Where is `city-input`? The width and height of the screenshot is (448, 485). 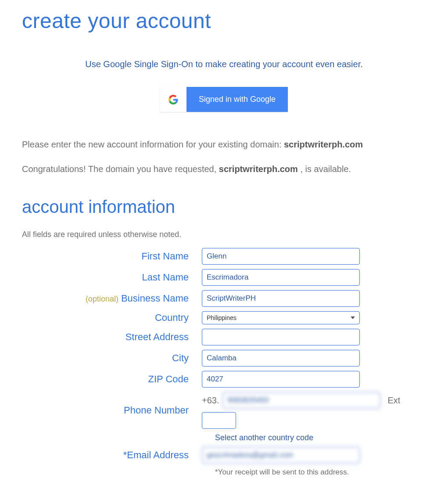
city-input is located at coordinates (281, 358).